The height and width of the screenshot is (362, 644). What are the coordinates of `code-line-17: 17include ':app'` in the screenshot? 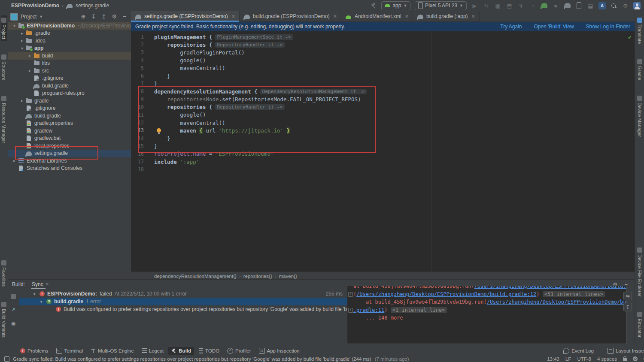 It's located at (383, 162).